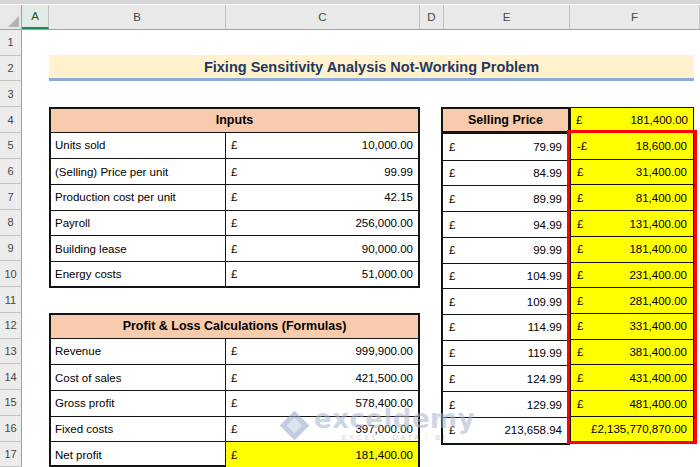 This screenshot has width=700, height=467. What do you see at coordinates (322, 352) in the screenshot?
I see `cell-amount: £999,900.00` at bounding box center [322, 352].